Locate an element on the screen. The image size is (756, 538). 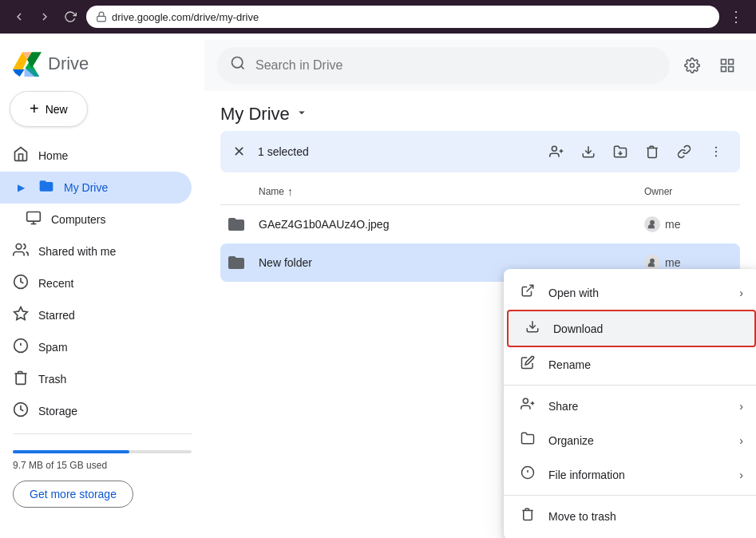
top-right-icons is located at coordinates (710, 65).